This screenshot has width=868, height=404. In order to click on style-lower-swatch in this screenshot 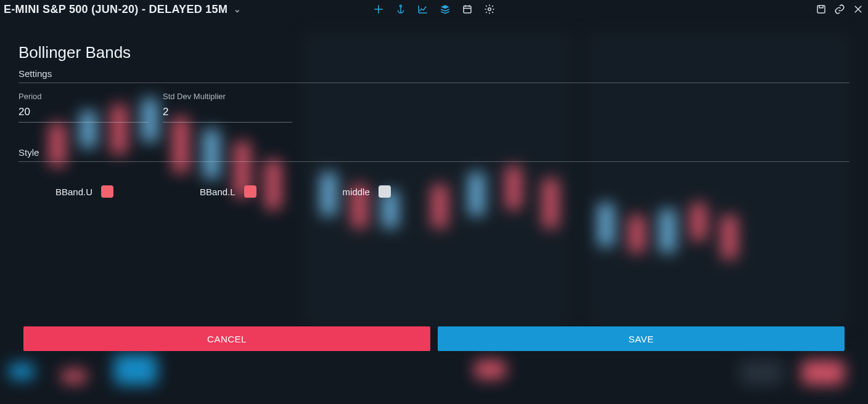, I will do `click(250, 192)`.